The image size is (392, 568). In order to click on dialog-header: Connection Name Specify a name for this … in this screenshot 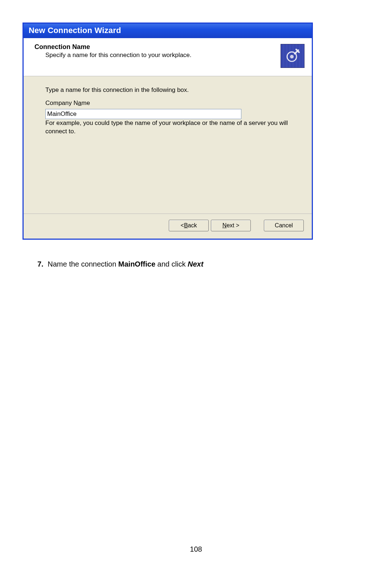, I will do `click(168, 57)`.